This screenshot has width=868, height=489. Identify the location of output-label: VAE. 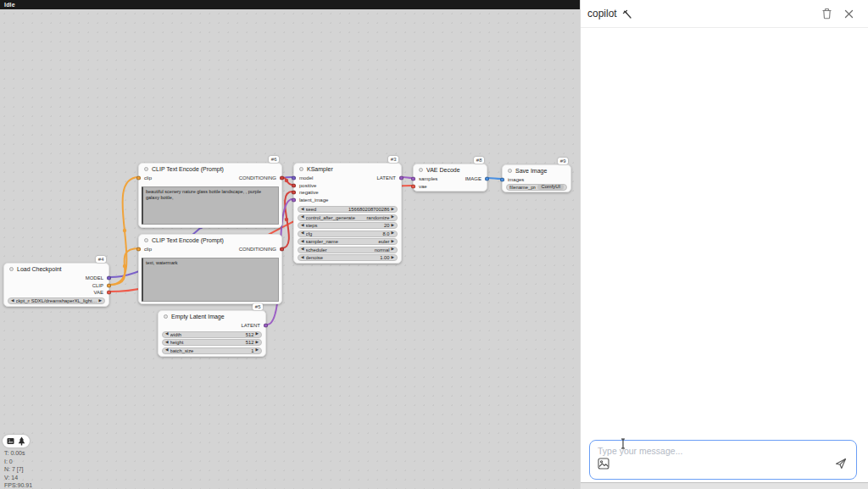
(98, 292).